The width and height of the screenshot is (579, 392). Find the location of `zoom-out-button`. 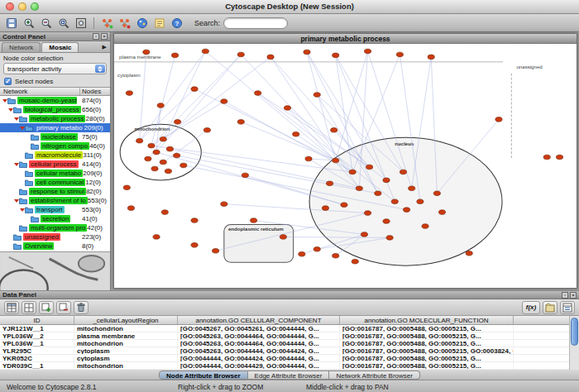

zoom-out-button is located at coordinates (46, 23).